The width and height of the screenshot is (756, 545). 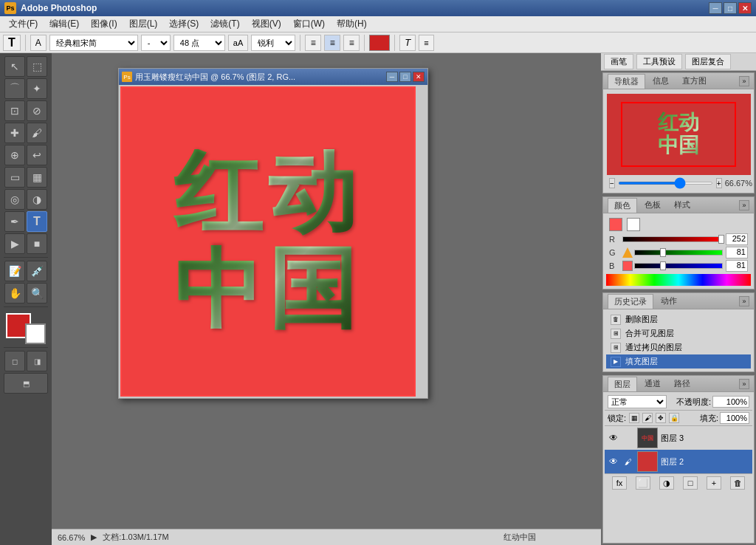 I want to click on color-tab: 颜色, so click(x=622, y=205).